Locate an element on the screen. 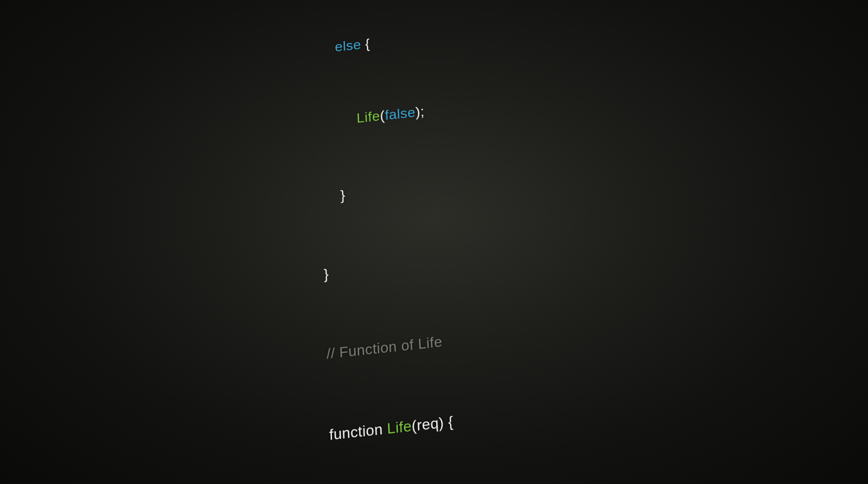  fn-life-def: Life is located at coordinates (399, 428).